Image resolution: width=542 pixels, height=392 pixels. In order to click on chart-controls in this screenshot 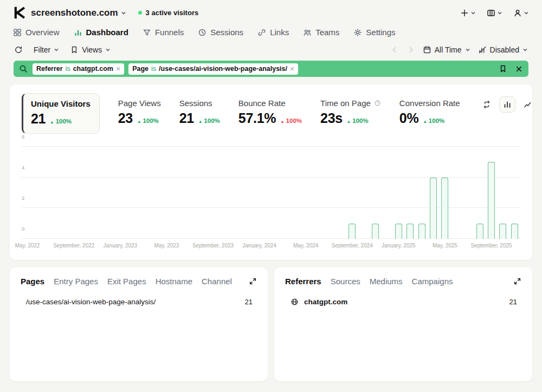, I will do `click(507, 103)`.